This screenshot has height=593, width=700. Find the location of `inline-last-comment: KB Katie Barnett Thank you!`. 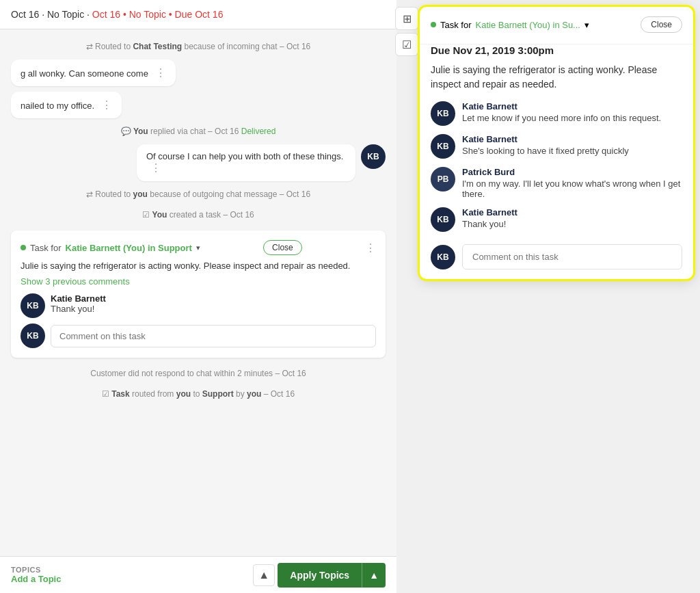

inline-last-comment: KB Katie Barnett Thank you! is located at coordinates (198, 306).